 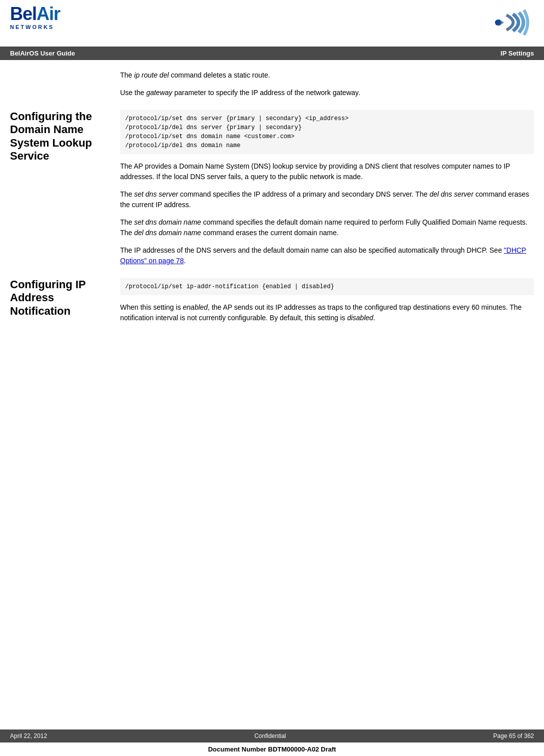 What do you see at coordinates (63, 304) in the screenshot?
I see `section2-heading: Configuring IP Address Notification` at bounding box center [63, 304].